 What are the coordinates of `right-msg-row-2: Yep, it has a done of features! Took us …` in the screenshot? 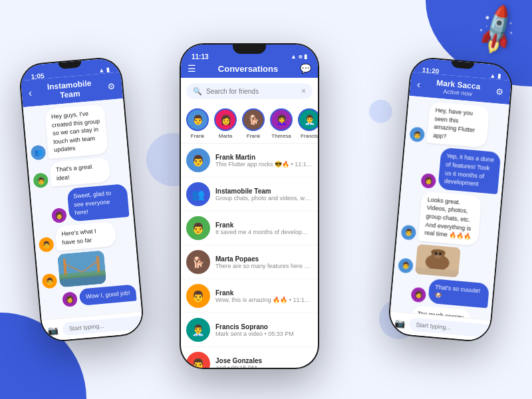 It's located at (454, 170).